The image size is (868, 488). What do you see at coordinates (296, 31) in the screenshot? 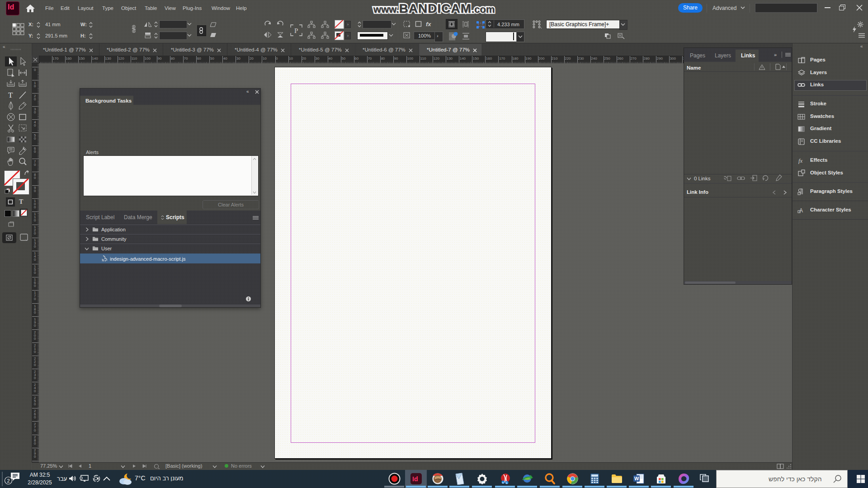
I see `svg-text: P` at bounding box center [296, 31].